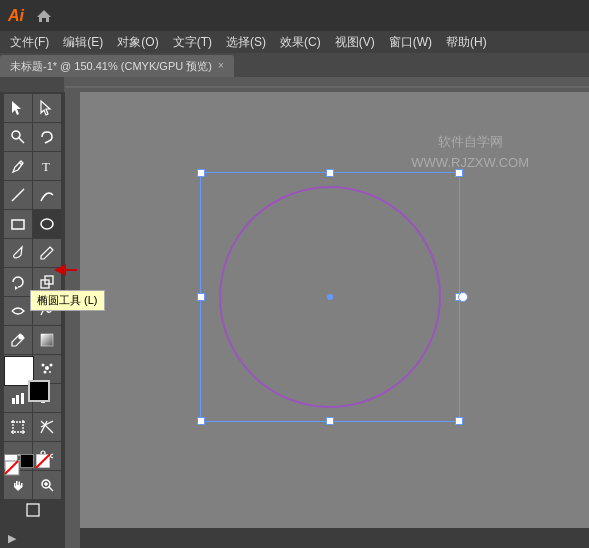 Image resolution: width=589 pixels, height=548 pixels. I want to click on menu-effect: 效果(C), so click(300, 42).